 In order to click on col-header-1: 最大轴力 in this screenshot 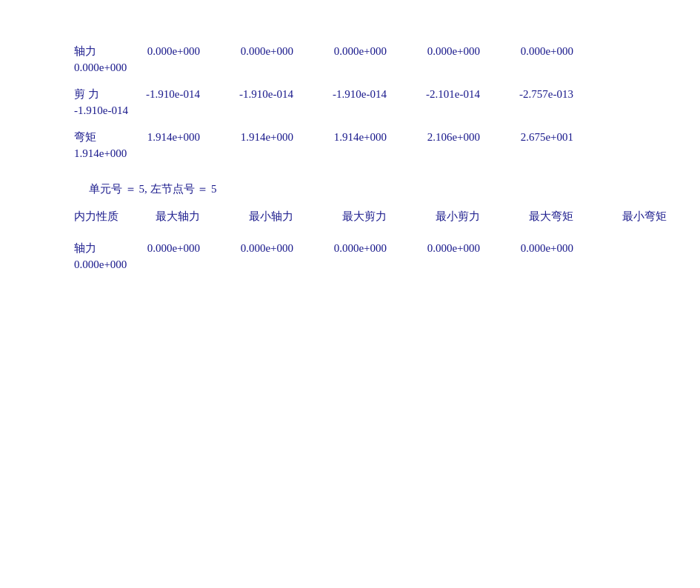, I will do `click(159, 216)`.